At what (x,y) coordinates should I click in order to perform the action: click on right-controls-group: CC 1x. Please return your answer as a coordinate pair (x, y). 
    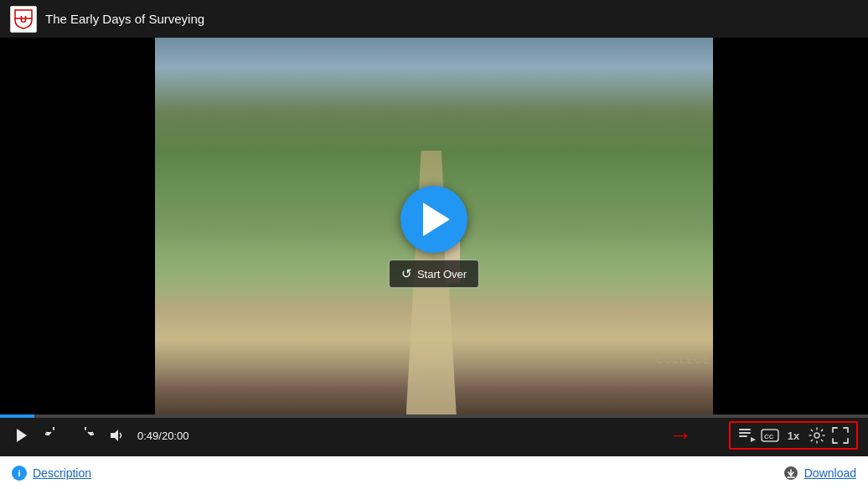
    Looking at the image, I should click on (793, 435).